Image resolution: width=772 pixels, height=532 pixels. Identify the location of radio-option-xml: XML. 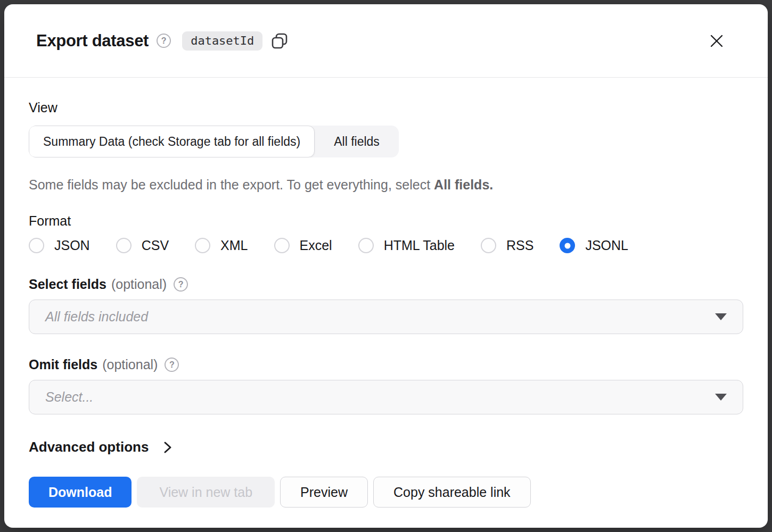
(221, 246).